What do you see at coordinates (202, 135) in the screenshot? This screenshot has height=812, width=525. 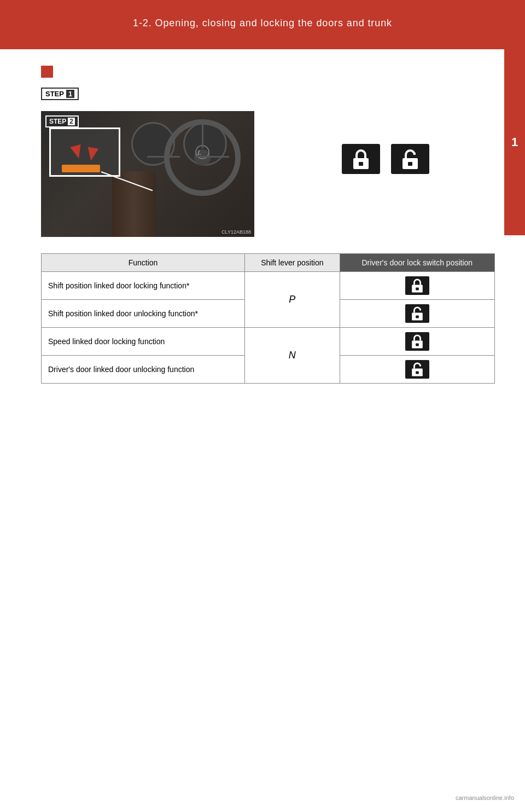 I see `spoke-top` at bounding box center [202, 135].